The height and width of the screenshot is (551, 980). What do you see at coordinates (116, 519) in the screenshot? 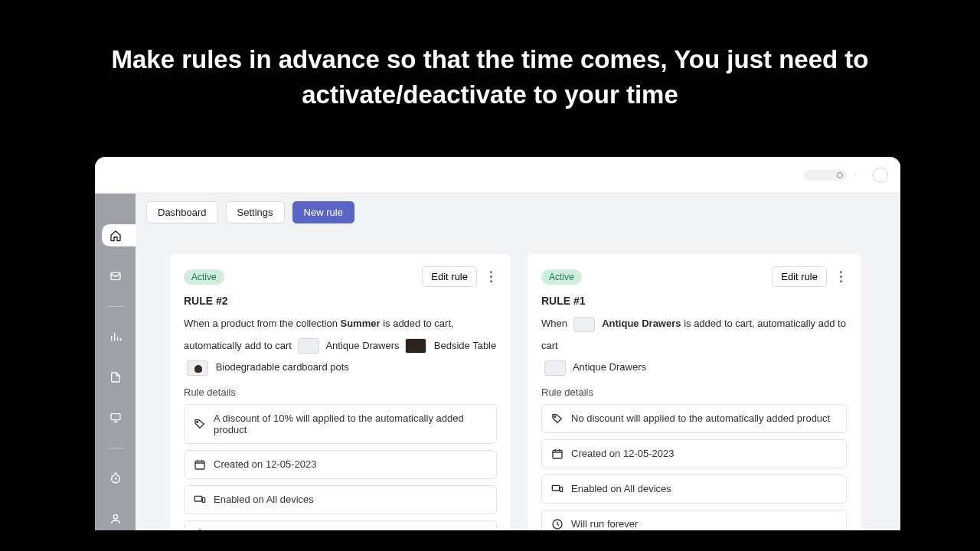
I see `sidebar-item-profile` at bounding box center [116, 519].